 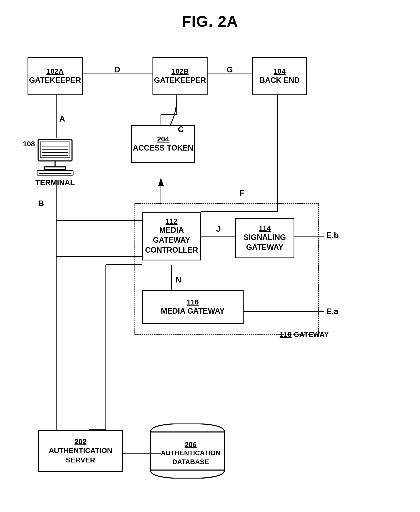 I want to click on gatekeeper-b-num: 102B, so click(x=180, y=71).